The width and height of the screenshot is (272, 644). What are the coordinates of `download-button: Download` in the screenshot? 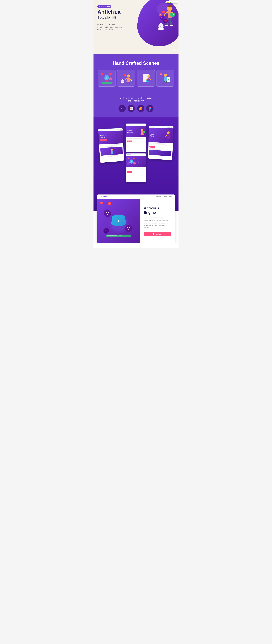 It's located at (157, 234).